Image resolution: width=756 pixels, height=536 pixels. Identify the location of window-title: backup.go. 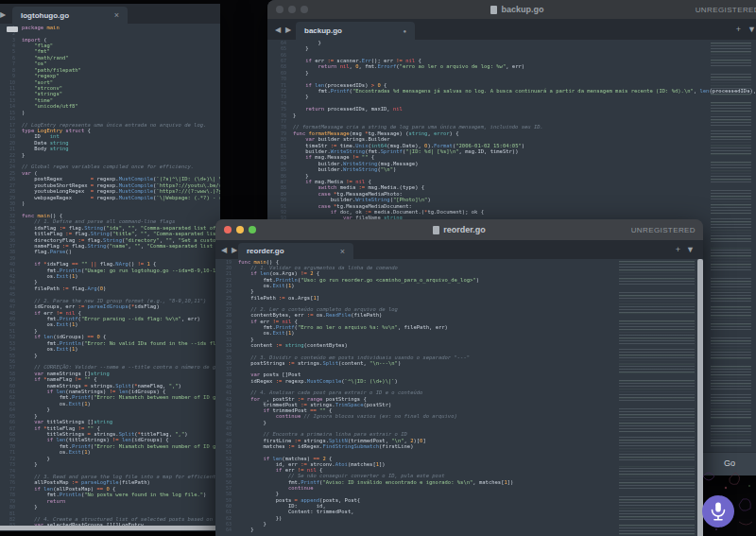
(512, 9).